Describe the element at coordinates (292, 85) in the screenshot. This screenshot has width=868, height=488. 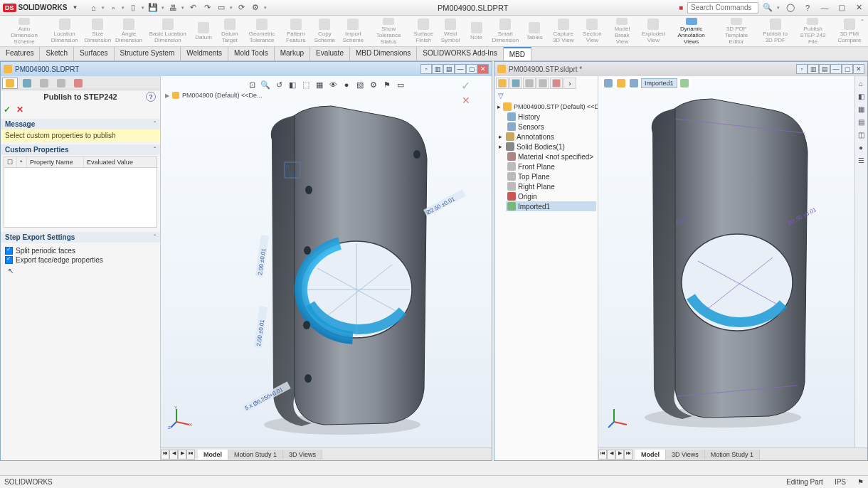
I see `section-view-icon: ◧` at that location.